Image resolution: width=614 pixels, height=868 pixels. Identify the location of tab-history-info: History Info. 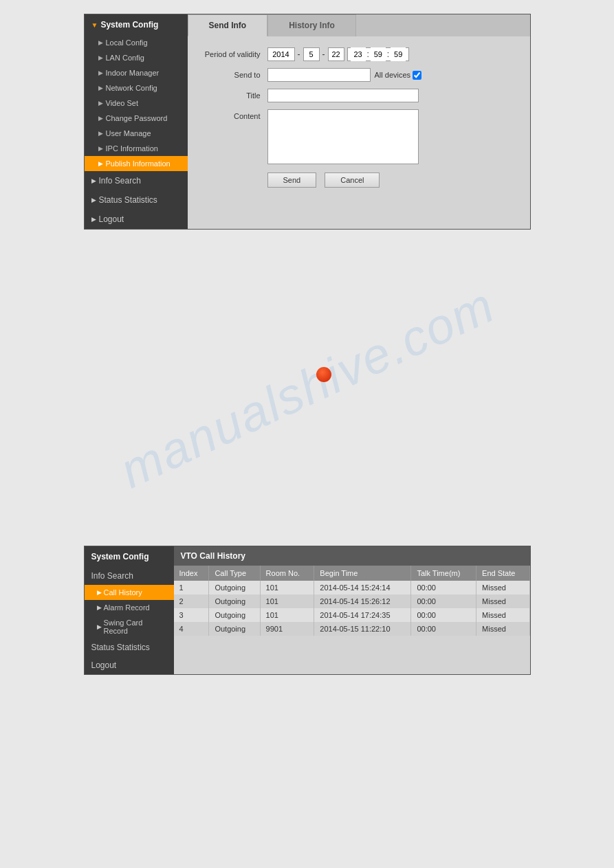
(312, 25).